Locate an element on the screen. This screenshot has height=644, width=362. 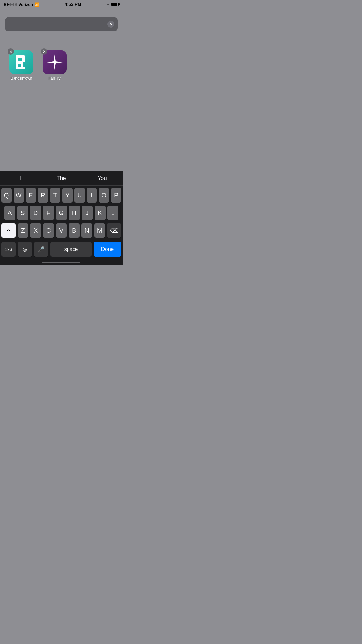
key-g: G is located at coordinates (62, 213).